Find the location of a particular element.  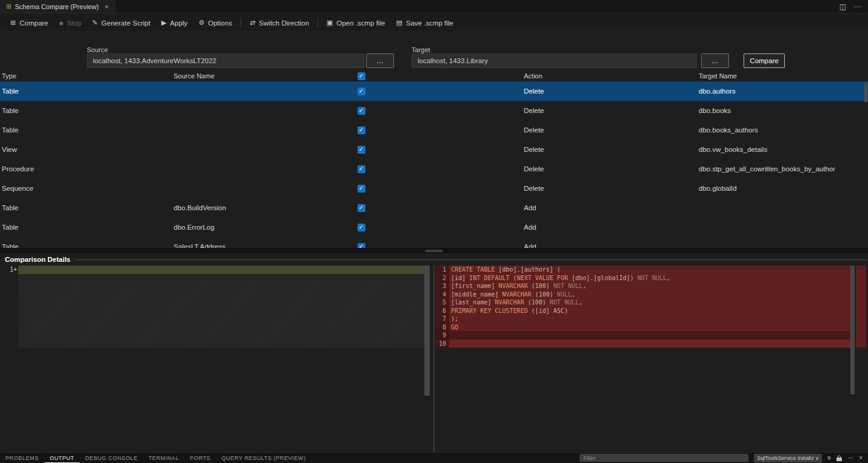

stop-button: ■Stop is located at coordinates (70, 23).